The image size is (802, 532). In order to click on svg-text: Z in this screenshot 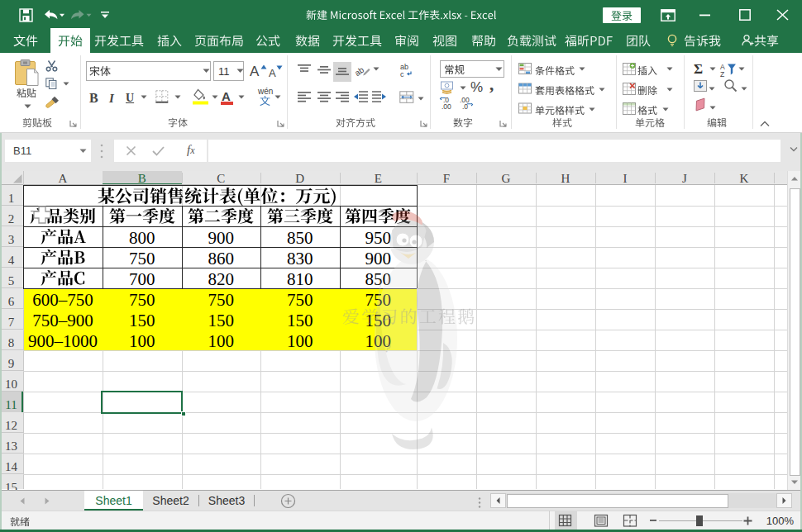, I will do `click(723, 74)`.